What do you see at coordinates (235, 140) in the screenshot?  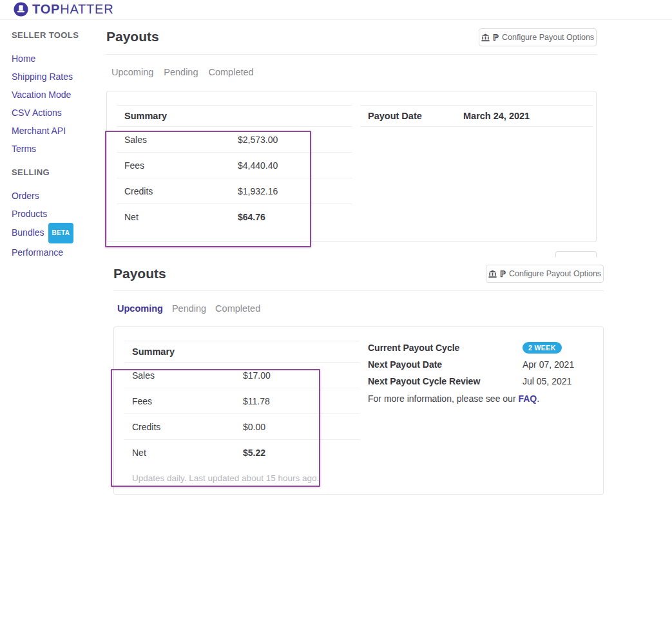 I see `summary-row-sales: Sales$2,573.00` at bounding box center [235, 140].